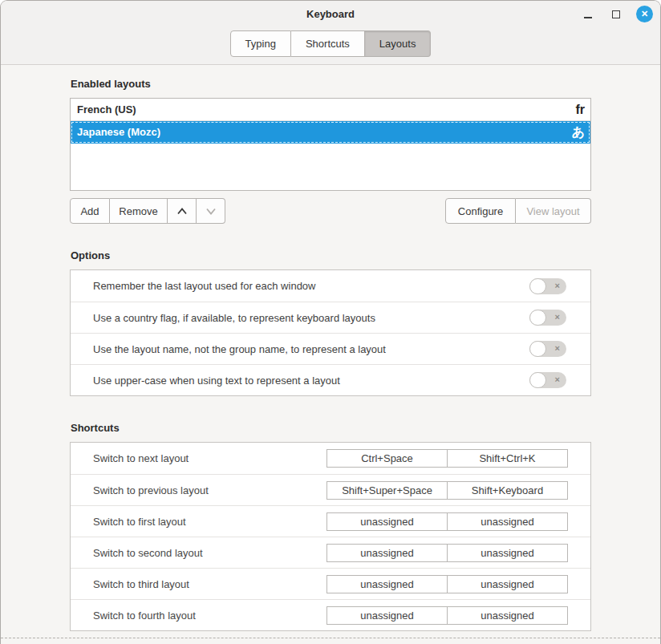  What do you see at coordinates (588, 14) in the screenshot?
I see `minimize-button` at bounding box center [588, 14].